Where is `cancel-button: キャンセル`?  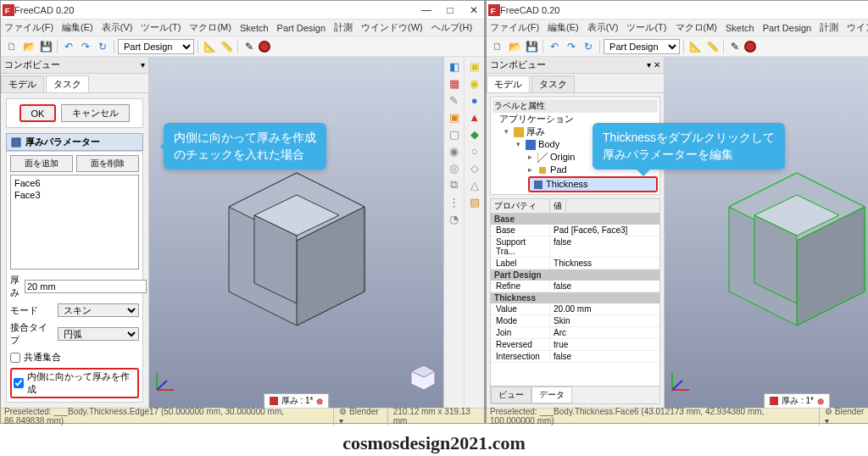
cancel-button: キャンセル is located at coordinates (95, 114).